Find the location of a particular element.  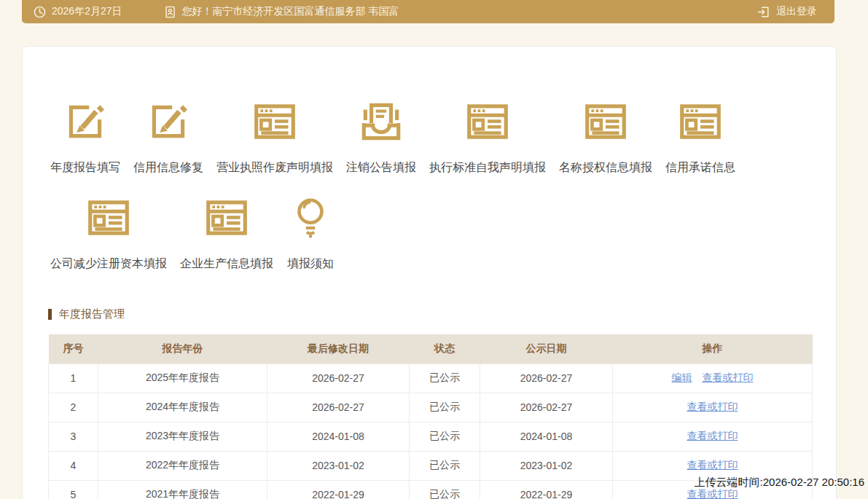

clock-icon is located at coordinates (39, 12).